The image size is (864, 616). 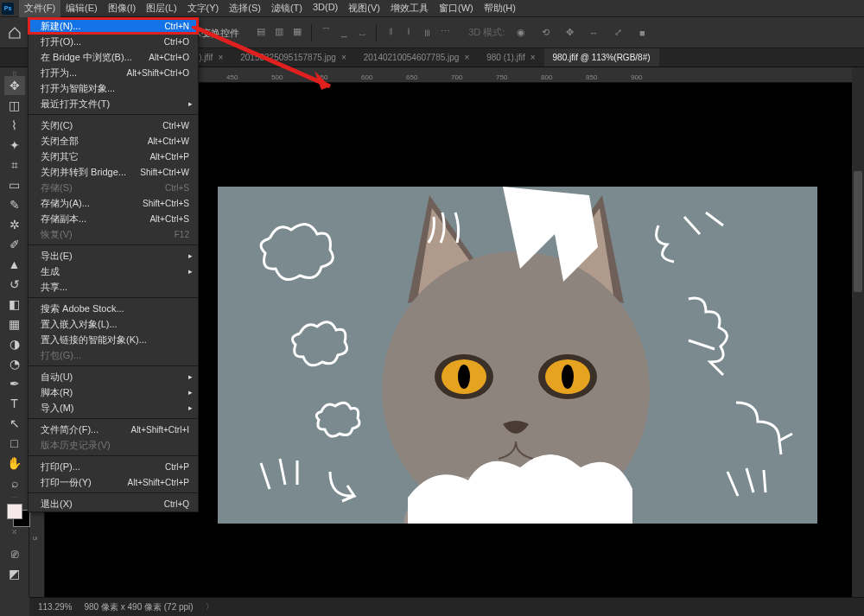 What do you see at coordinates (15, 403) in the screenshot?
I see `type-tool-icon: T` at bounding box center [15, 403].